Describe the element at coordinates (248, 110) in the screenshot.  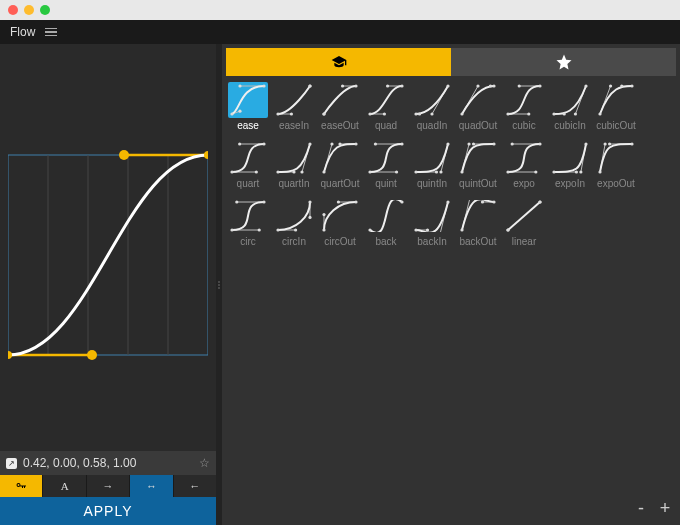
I see `preset-ease: ease` at that location.